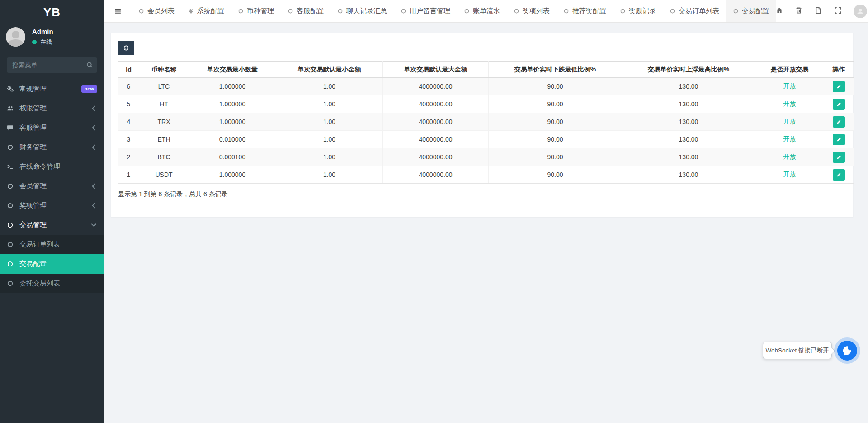 The height and width of the screenshot is (423, 868). Describe the element at coordinates (52, 186) in the screenshot. I see `sidebar-item-row: 会员管理` at that location.